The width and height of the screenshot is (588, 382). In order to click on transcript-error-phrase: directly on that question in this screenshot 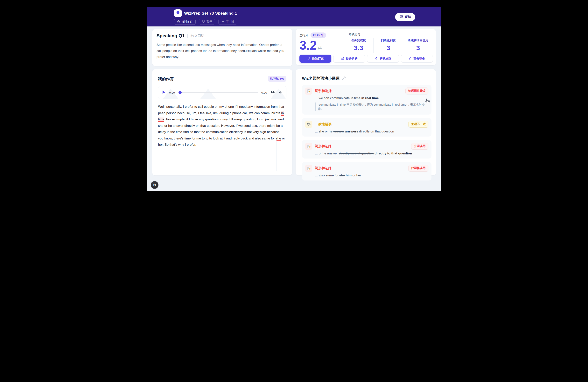, I will do `click(202, 126)`.